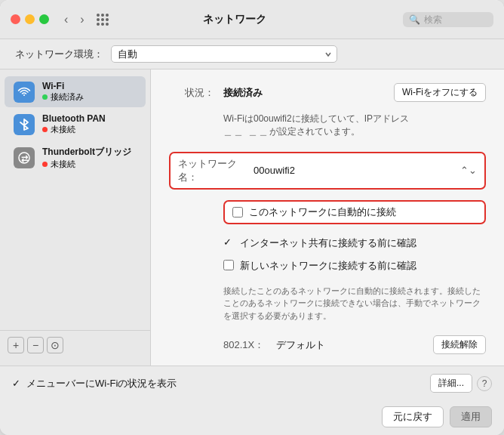 This screenshot has width=504, height=435. What do you see at coordinates (355, 304) in the screenshot?
I see `help-text: 接続したことのあるネットワークに自動的に接続されます。接続したことのあるネットワ…` at bounding box center [355, 304].